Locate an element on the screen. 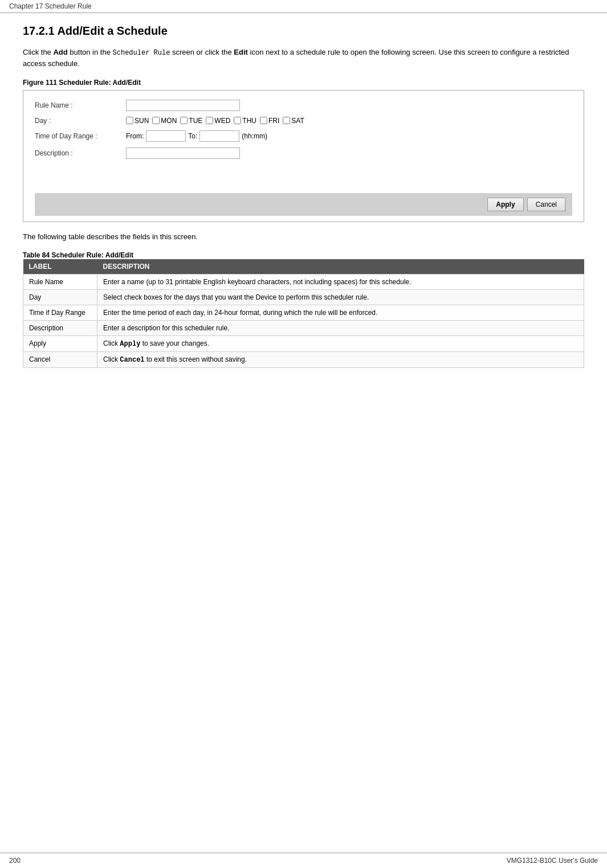 The image size is (607, 868). rule-name-input is located at coordinates (183, 105).